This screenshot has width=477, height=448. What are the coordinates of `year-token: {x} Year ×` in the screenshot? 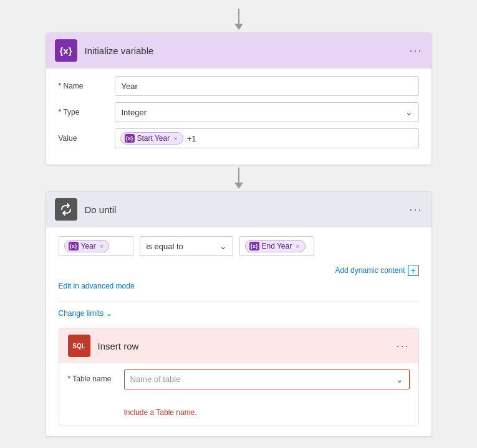 It's located at (87, 246).